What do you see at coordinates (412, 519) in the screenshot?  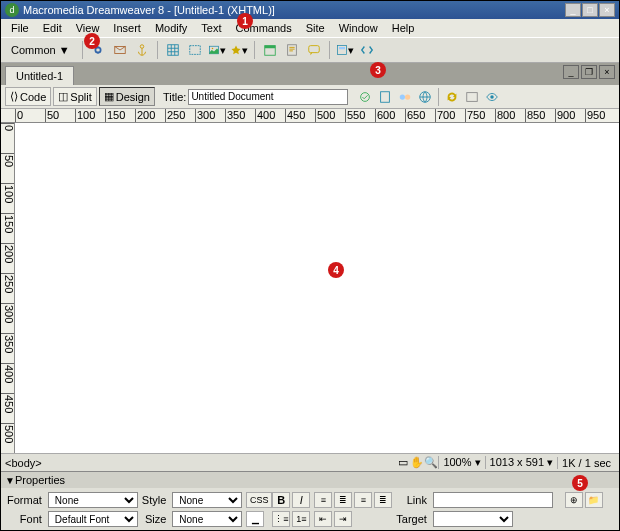 I see `target-label: Target` at bounding box center [412, 519].